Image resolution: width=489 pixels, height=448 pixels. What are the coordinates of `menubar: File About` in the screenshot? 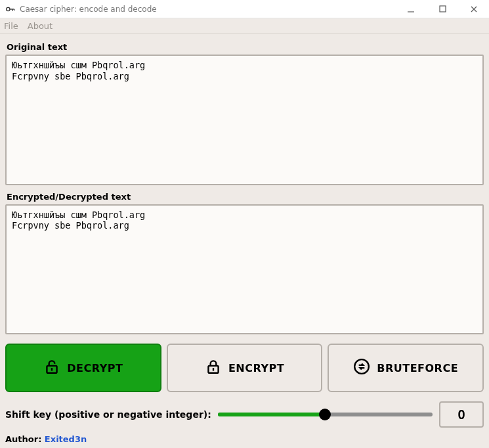 It's located at (244, 26).